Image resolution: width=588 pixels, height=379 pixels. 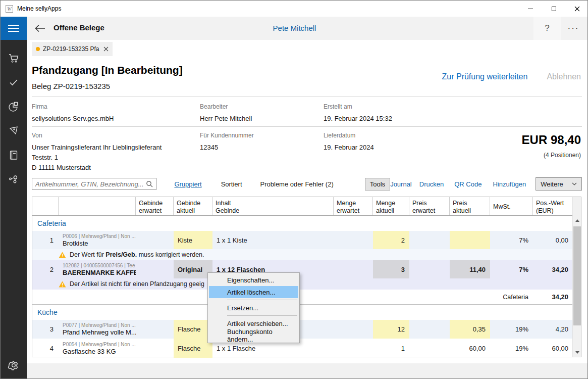 I want to click on user-name-link: Pete Mitchell, so click(x=294, y=28).